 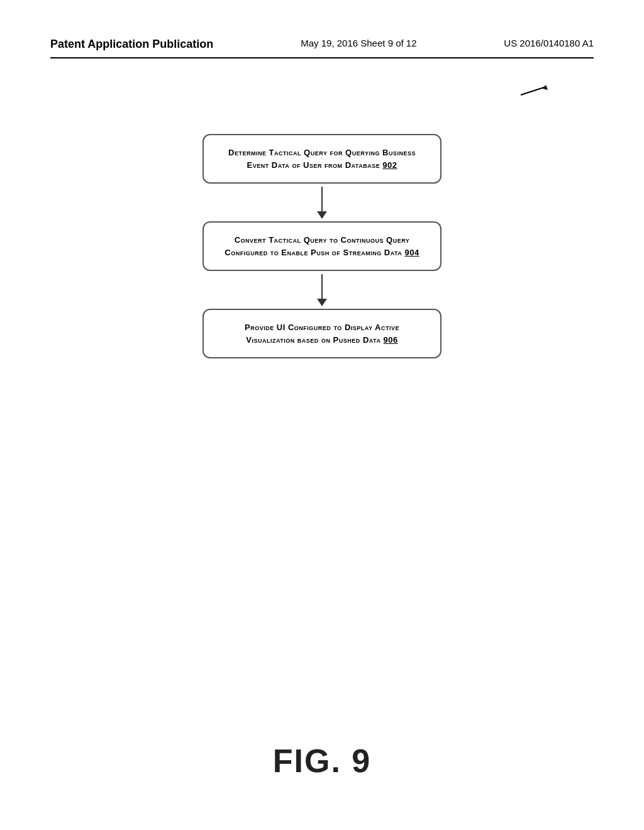 What do you see at coordinates (358, 43) in the screenshot?
I see `sheet-info: May 19, 2016 Sheet 9 of 12` at bounding box center [358, 43].